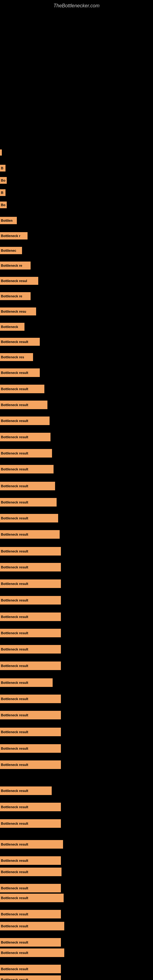  What do you see at coordinates (76, 6) in the screenshot?
I see `site-title: TheBottlenecker.com` at bounding box center [76, 6].